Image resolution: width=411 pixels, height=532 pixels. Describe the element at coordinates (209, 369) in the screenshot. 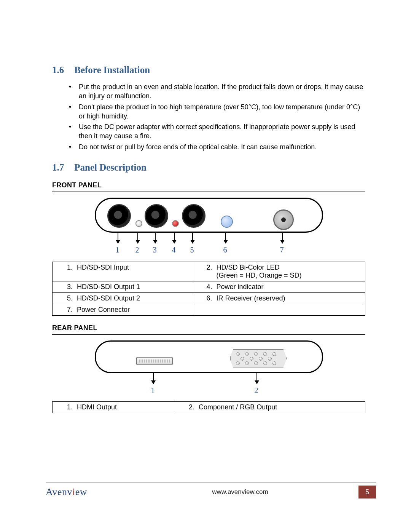

I see `rear-panel-diagram: 1 2` at that location.